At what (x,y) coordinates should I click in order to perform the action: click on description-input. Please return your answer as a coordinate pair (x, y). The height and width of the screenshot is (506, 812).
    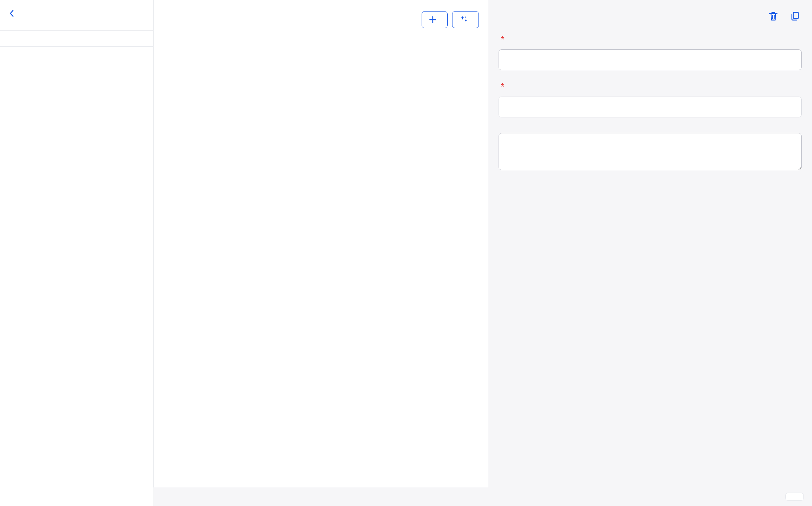
    Looking at the image, I should click on (650, 152).